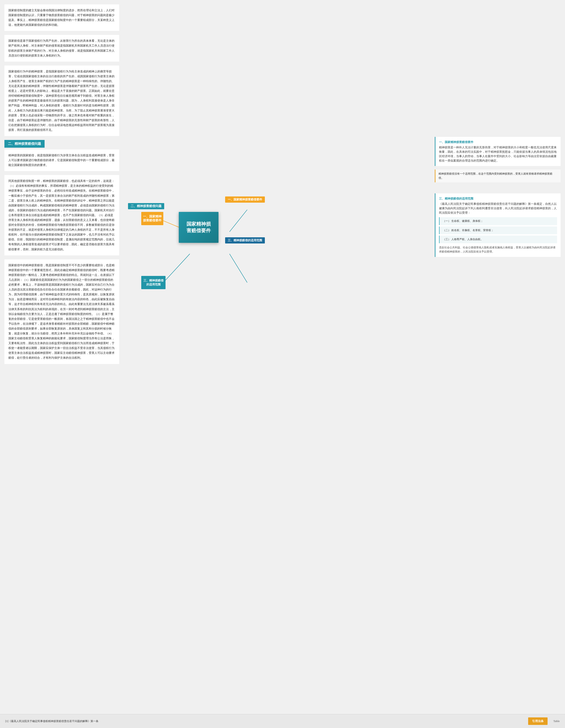 The image size is (565, 728). Describe the element at coordinates (447, 230) in the screenshot. I see `right-list-item-2-num: （二）` at that location.